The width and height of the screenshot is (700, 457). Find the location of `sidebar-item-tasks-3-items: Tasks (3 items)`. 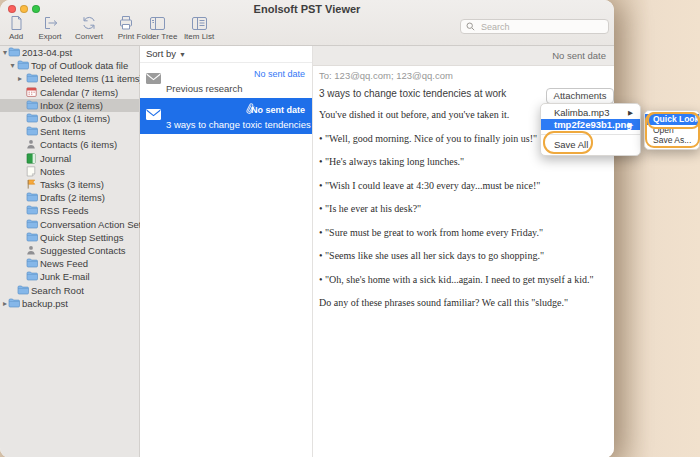

sidebar-item-tasks-3-items: Tasks (3 items) is located at coordinates (70, 184).